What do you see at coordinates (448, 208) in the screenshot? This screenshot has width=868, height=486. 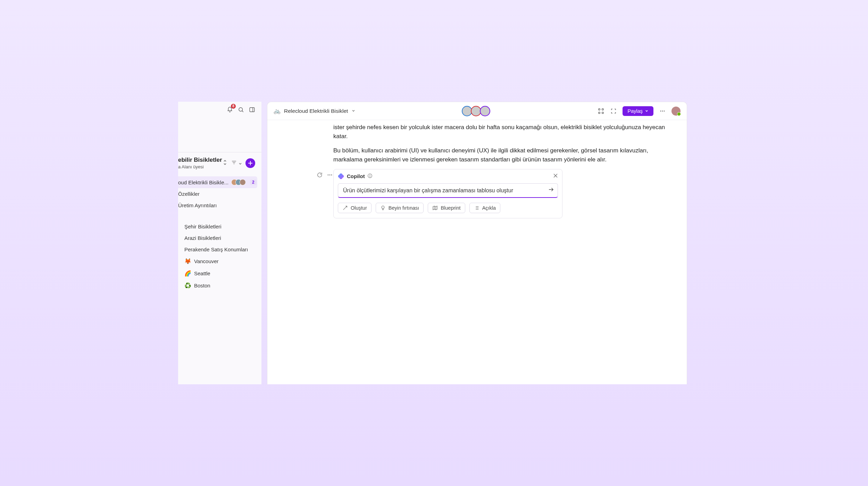 I see `copilot-suggestions: Oluştur Beyin fırtınası Blueprint Açıkla` at bounding box center [448, 208].